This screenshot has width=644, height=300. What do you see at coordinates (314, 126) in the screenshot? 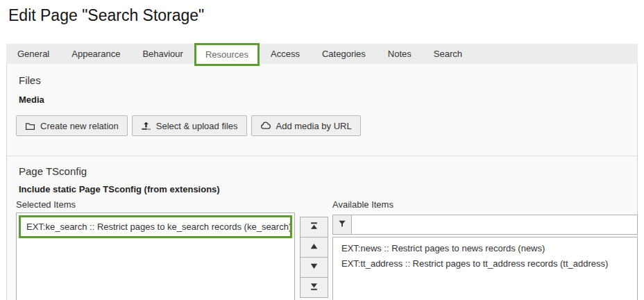
I see `button-label: Add media by URL` at bounding box center [314, 126].